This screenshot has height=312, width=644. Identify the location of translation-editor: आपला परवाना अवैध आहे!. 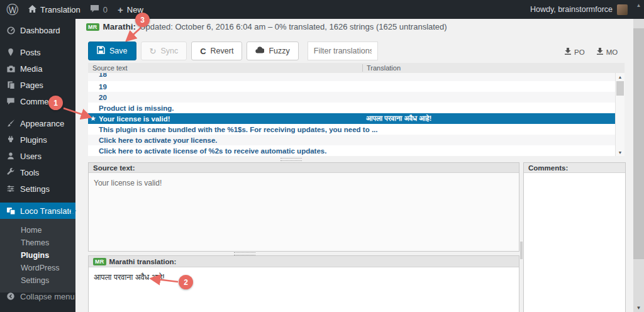
(304, 278).